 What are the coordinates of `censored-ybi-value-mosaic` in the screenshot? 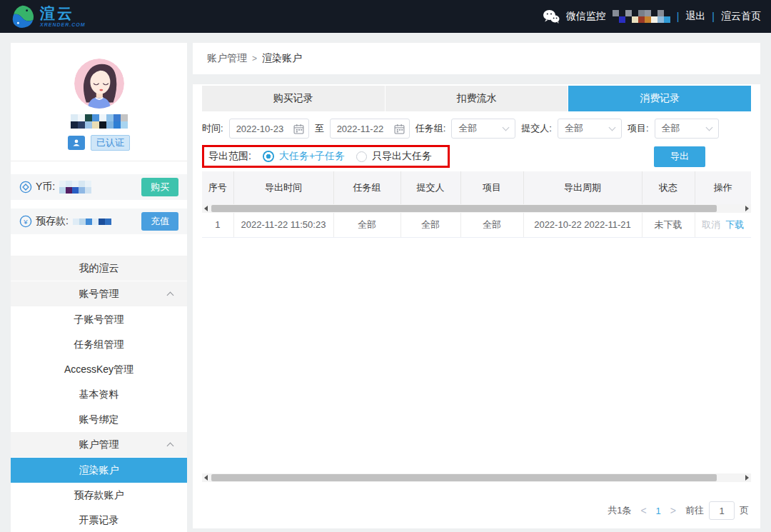 It's located at (76, 187).